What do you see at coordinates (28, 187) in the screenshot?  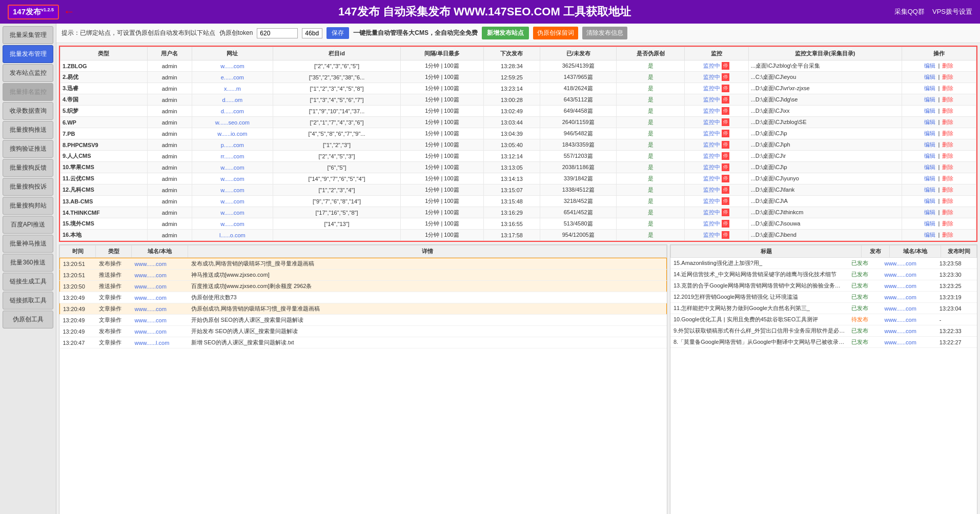 I see `sidebar-btn-8: 批量搜狗投诉` at bounding box center [28, 187].